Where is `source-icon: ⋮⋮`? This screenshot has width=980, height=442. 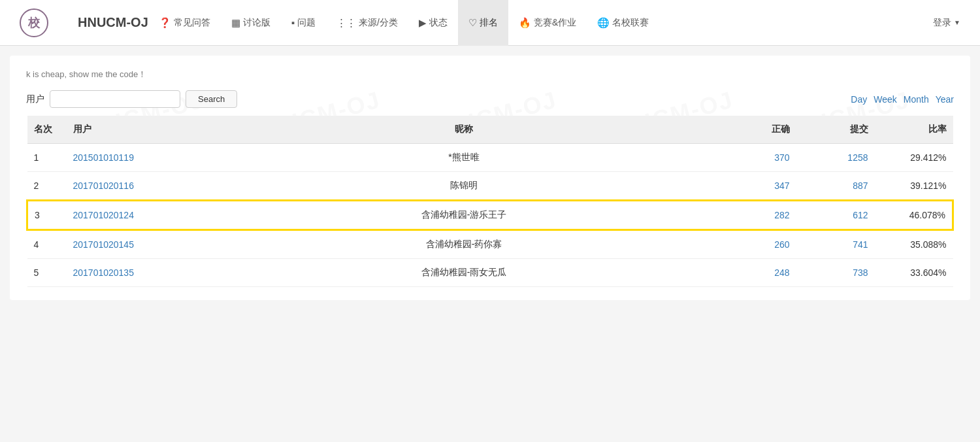 source-icon: ⋮⋮ is located at coordinates (346, 23).